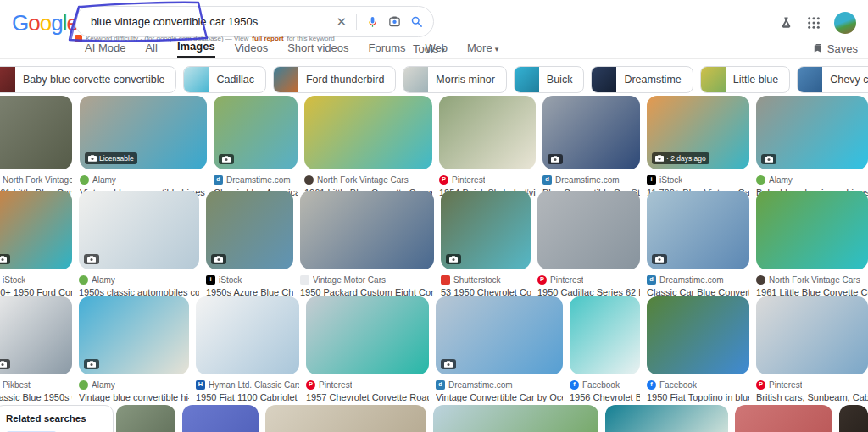  What do you see at coordinates (36, 397) in the screenshot?
I see `result-title: Classic Blue 1950s Con...` at bounding box center [36, 397].